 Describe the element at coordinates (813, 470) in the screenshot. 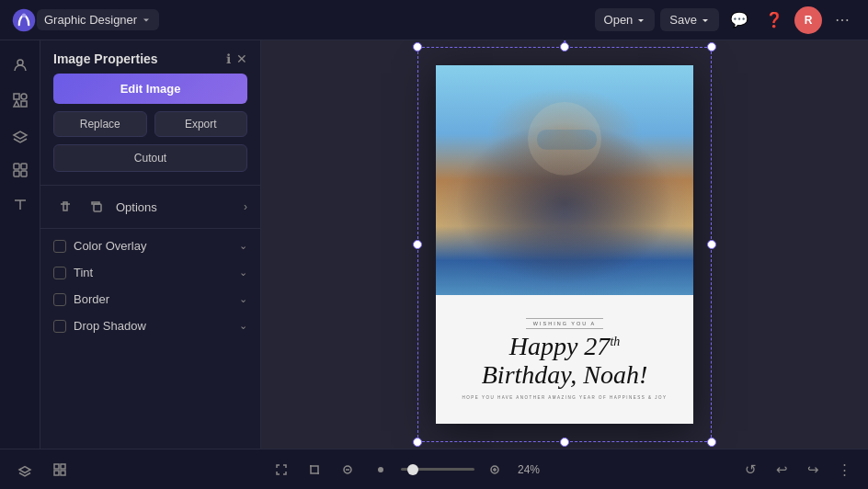

I see `redo-button: ↪` at that location.